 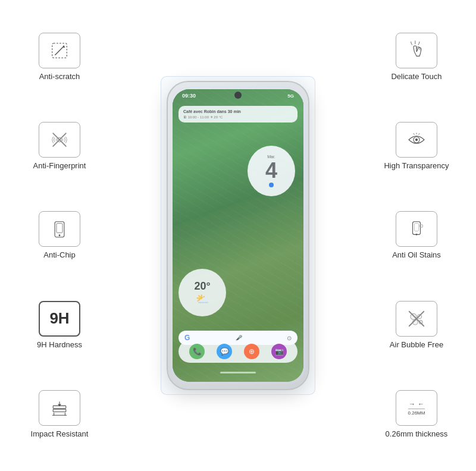 What do you see at coordinates (416, 404) in the screenshot?
I see `thickness-arrows: → ←` at bounding box center [416, 404].